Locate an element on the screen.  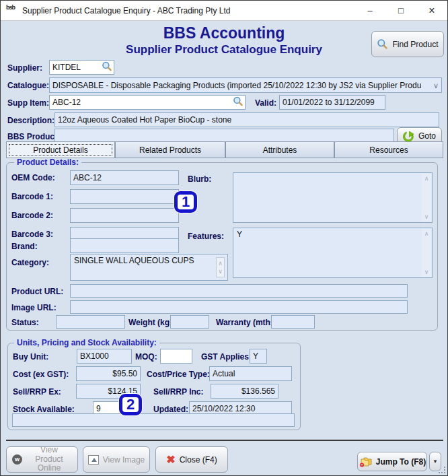
bbs-product-label: BBS Product: is located at coordinates (34, 137).